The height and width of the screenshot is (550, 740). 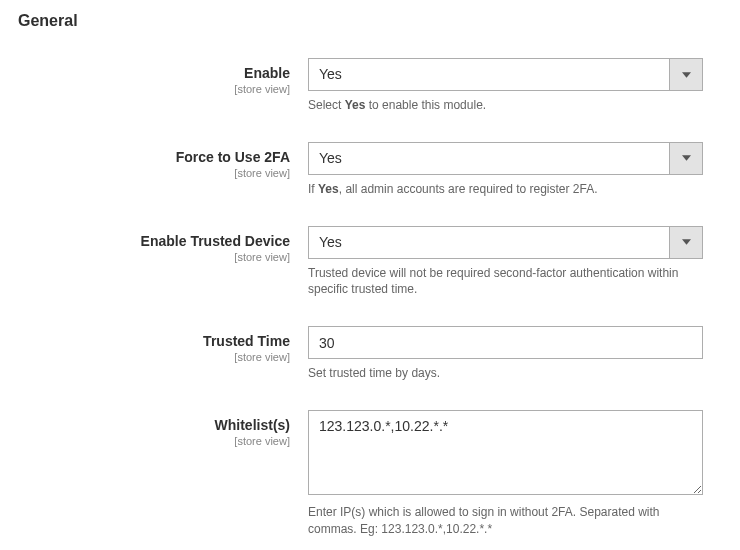 I want to click on enable-hint: Select Yes to enable this module., so click(x=506, y=106).